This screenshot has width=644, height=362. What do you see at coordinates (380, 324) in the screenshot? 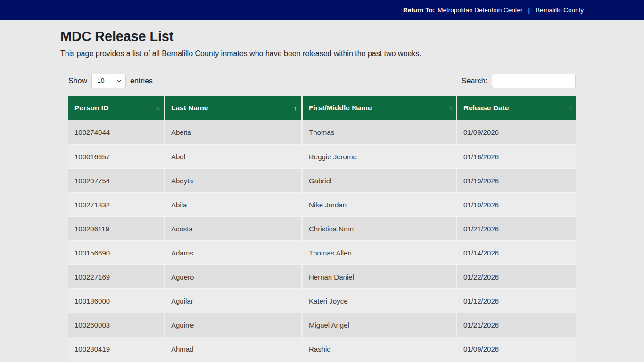
I see `cell-first-middle-name: Miguel Angel` at bounding box center [380, 324].